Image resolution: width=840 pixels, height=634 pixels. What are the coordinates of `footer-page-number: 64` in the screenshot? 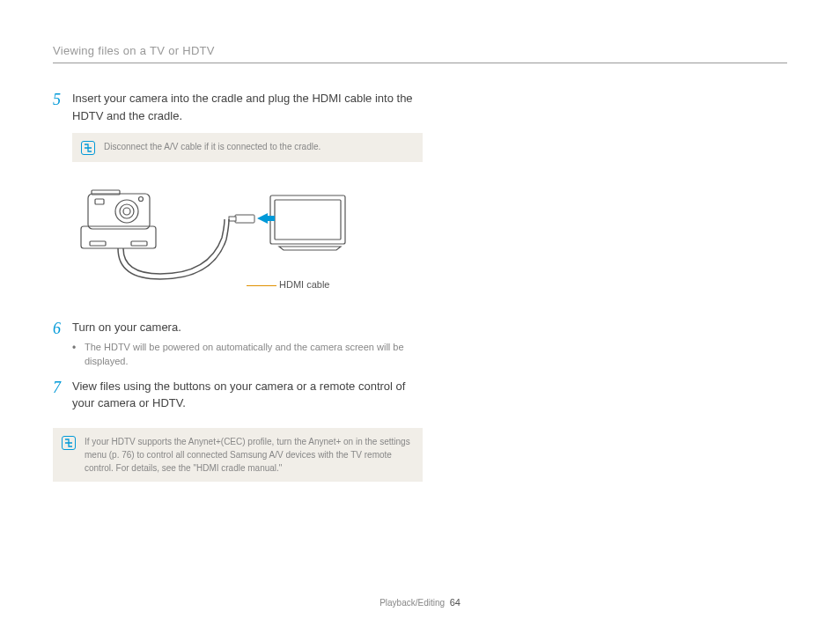 It's located at (455, 602).